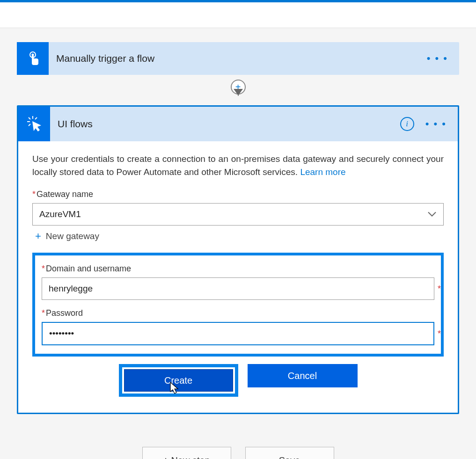  I want to click on trigger-more-button: • • •, so click(437, 58).